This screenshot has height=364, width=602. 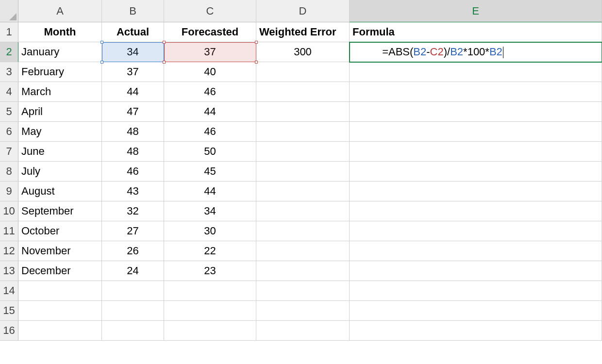 I want to click on header-actual: Actual, so click(x=133, y=32).